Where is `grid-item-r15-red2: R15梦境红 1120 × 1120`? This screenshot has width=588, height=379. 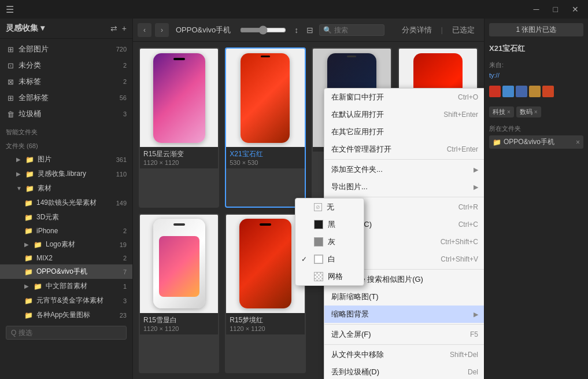 grid-item-r15-red2: R15梦境红 1120 × 1120 is located at coordinates (265, 294).